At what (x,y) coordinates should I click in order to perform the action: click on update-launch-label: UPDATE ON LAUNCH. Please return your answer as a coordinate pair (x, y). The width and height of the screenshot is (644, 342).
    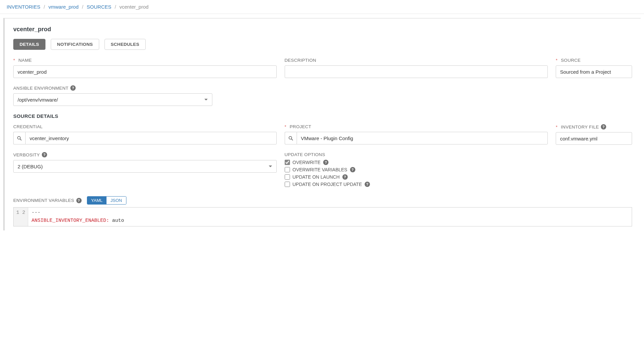
    Looking at the image, I should click on (316, 177).